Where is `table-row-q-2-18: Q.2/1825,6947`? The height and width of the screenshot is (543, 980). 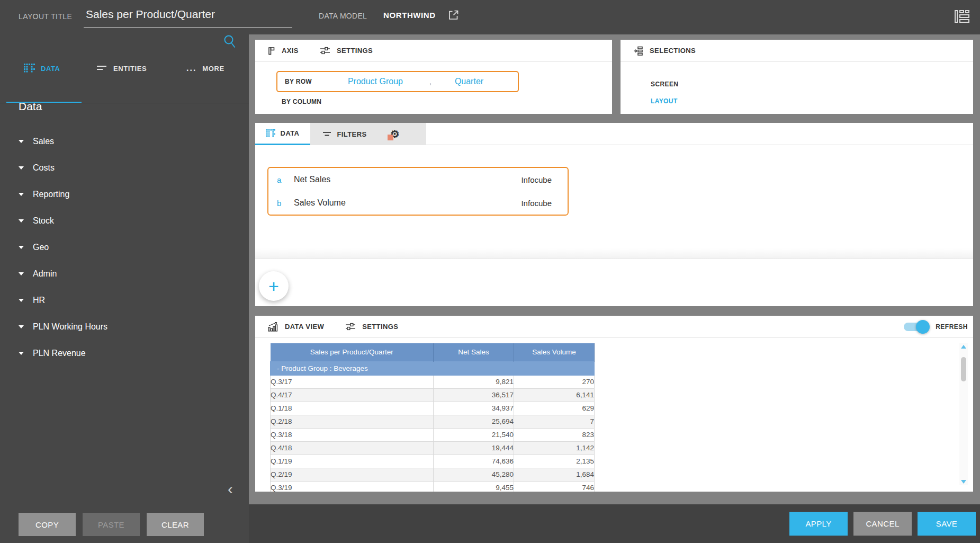 table-row-q-2-18: Q.2/1825,6947 is located at coordinates (433, 422).